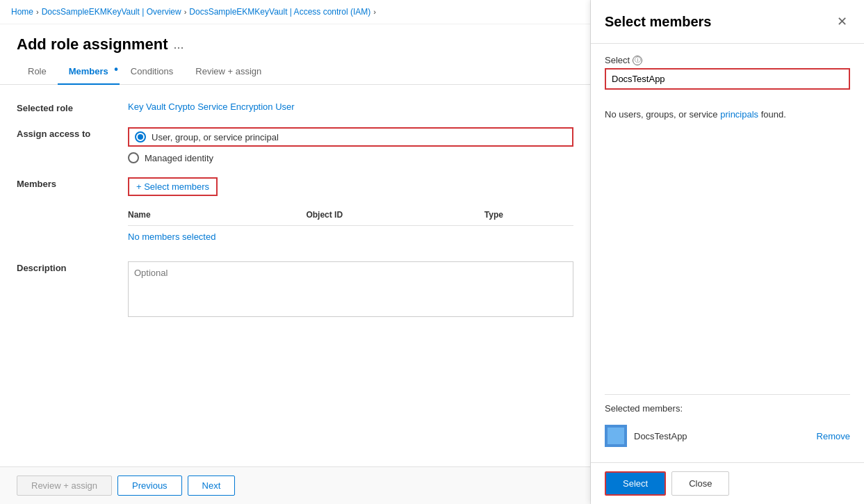  I want to click on breadcrumb-vault-overview: DocsSampleEKMKeyVault | Overview, so click(111, 12).